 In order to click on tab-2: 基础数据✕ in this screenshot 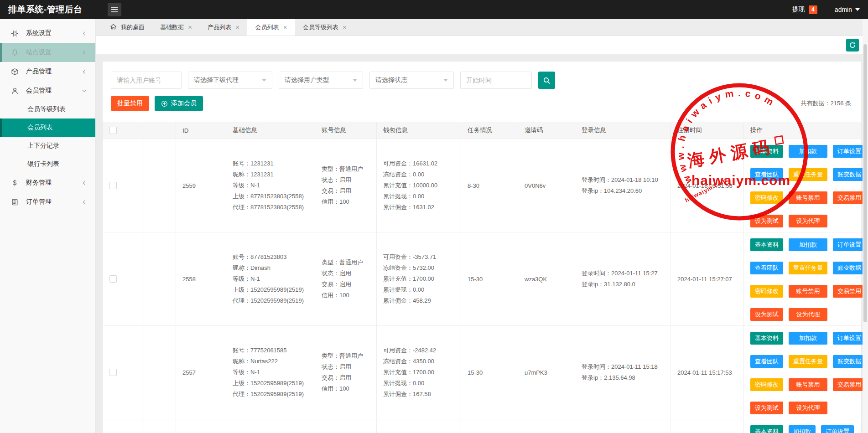, I will do `click(176, 27)`.